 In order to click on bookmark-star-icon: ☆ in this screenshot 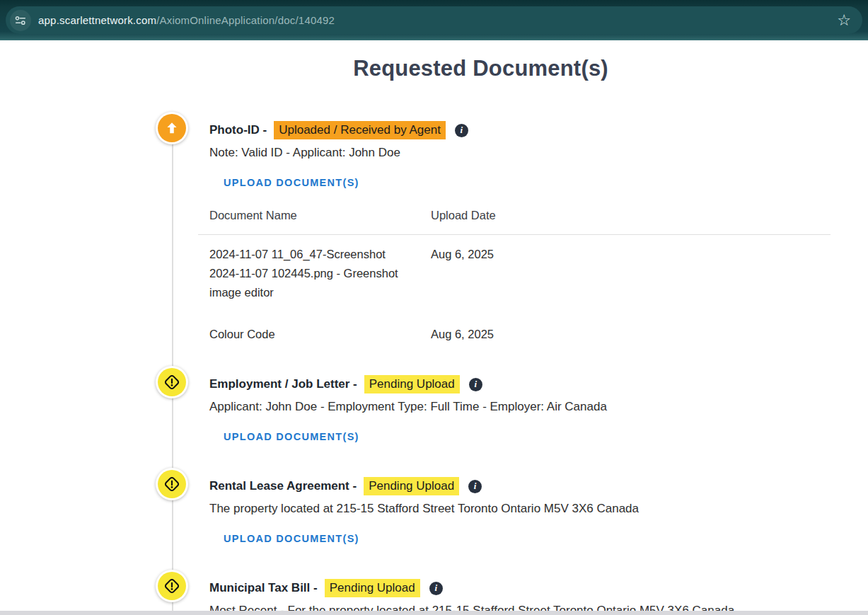, I will do `click(844, 21)`.